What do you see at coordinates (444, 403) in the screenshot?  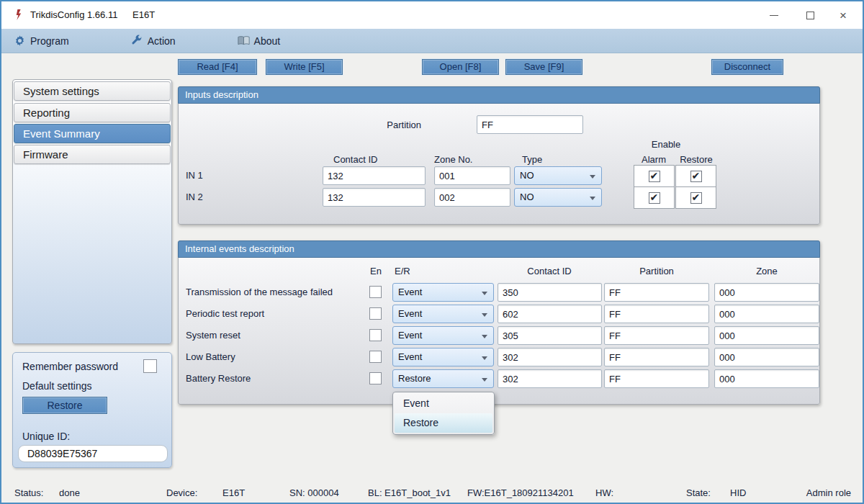 I see `dropdown-option-event: Event` at bounding box center [444, 403].